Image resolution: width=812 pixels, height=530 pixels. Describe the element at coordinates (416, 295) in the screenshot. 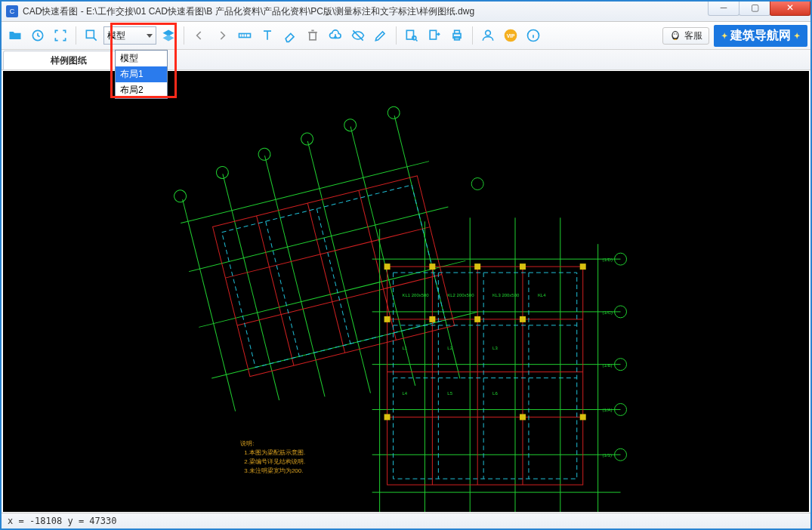

I see `svg-text: KL1 200x500` at that location.